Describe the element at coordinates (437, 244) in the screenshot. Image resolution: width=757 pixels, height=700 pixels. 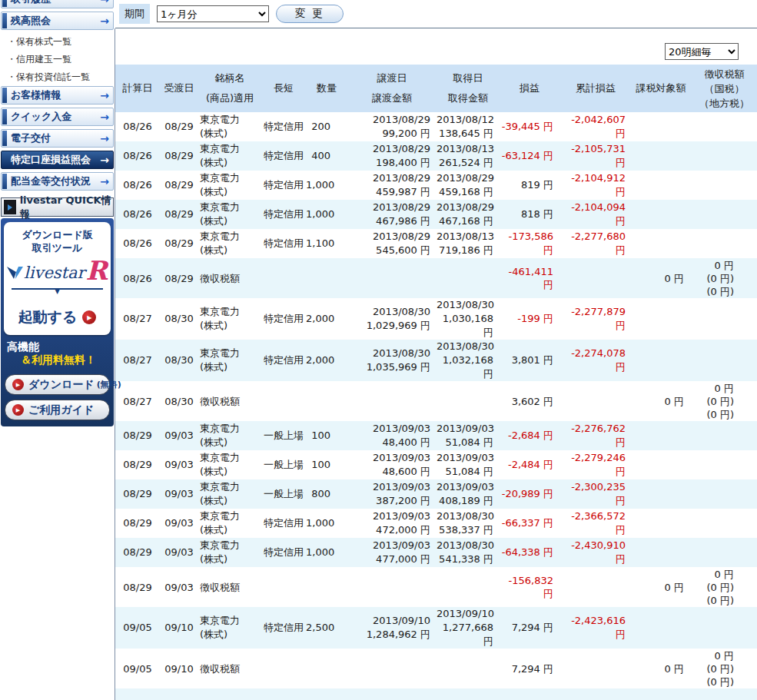
I see `trade-row: 08/2608/29東京電力(株式)特定信用1,1002013/08/29545…` at that location.